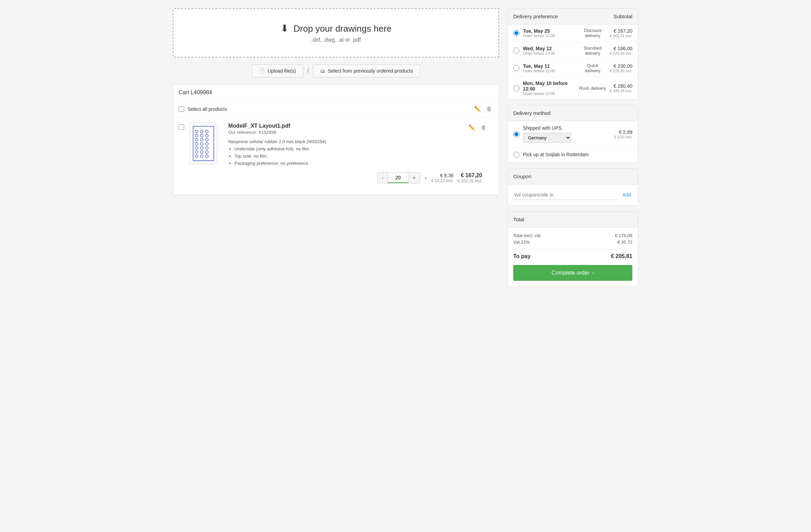 Image resolution: width=811 pixels, height=532 pixels. Describe the element at coordinates (623, 17) in the screenshot. I see `subtotal-label: Subtotal` at that location.